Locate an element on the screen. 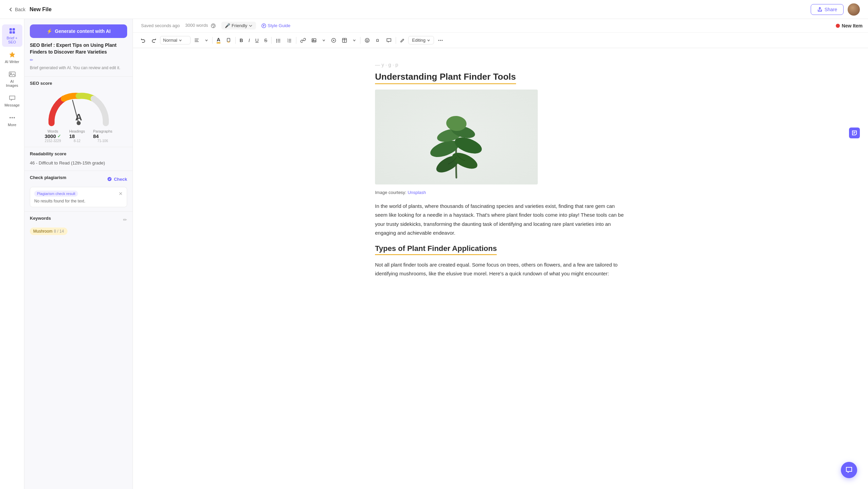  svg-text: 3. is located at coordinates (288, 42).